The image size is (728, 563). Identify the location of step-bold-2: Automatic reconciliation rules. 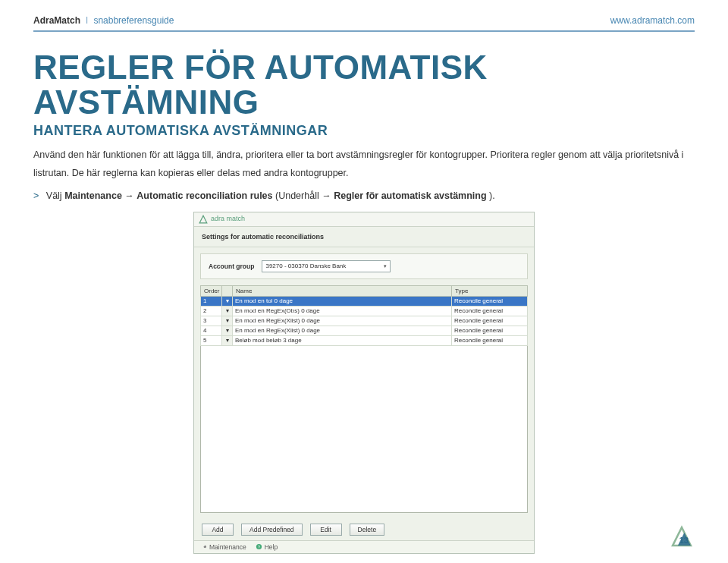
(205, 196).